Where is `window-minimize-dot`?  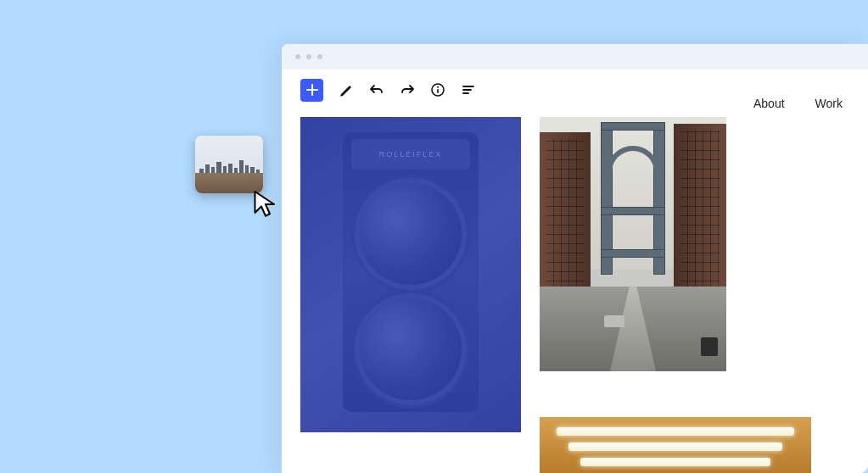 window-minimize-dot is located at coordinates (309, 57).